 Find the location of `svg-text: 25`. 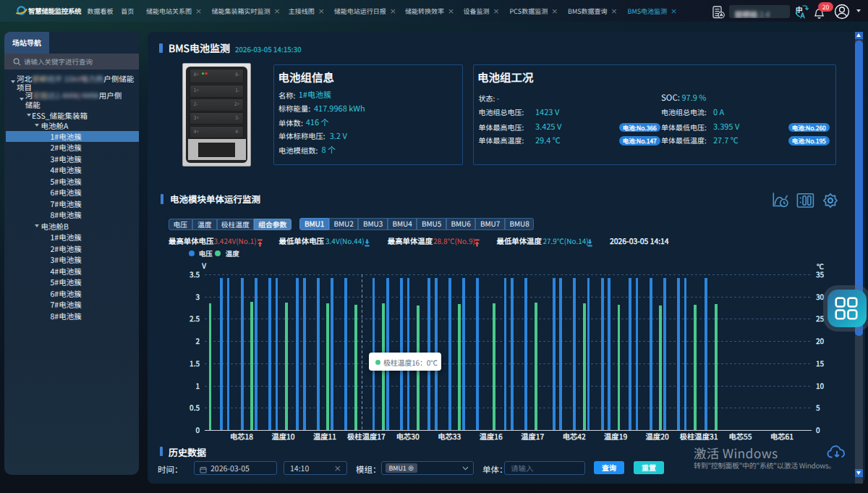

svg-text: 25 is located at coordinates (820, 319).